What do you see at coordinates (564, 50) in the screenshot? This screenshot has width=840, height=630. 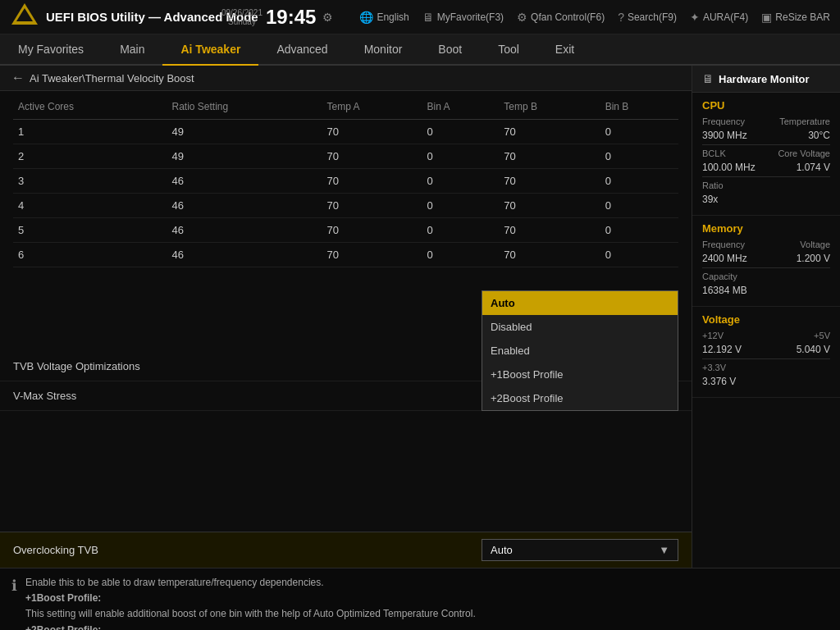 I see `nav-exit: Exit` at bounding box center [564, 50].